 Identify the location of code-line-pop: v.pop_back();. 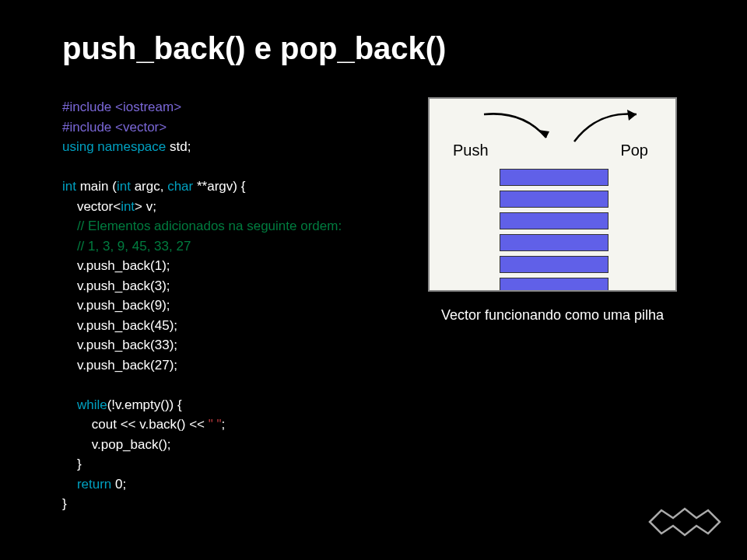
(226, 445).